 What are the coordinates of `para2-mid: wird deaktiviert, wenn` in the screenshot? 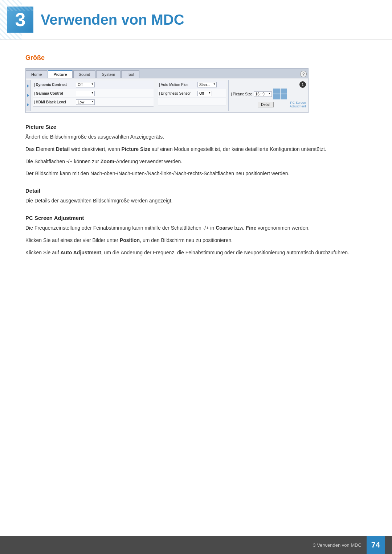 It's located at (95, 149).